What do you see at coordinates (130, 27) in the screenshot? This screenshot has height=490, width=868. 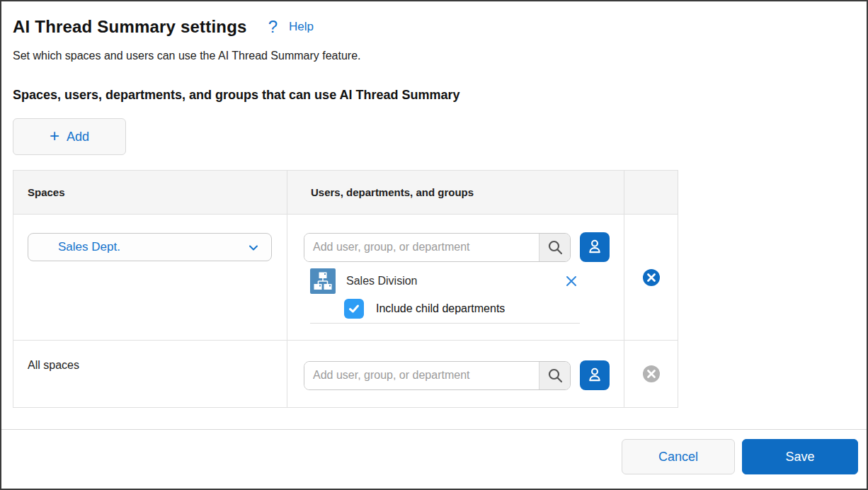 I see `page-title: AI Thread Summary settings` at bounding box center [130, 27].